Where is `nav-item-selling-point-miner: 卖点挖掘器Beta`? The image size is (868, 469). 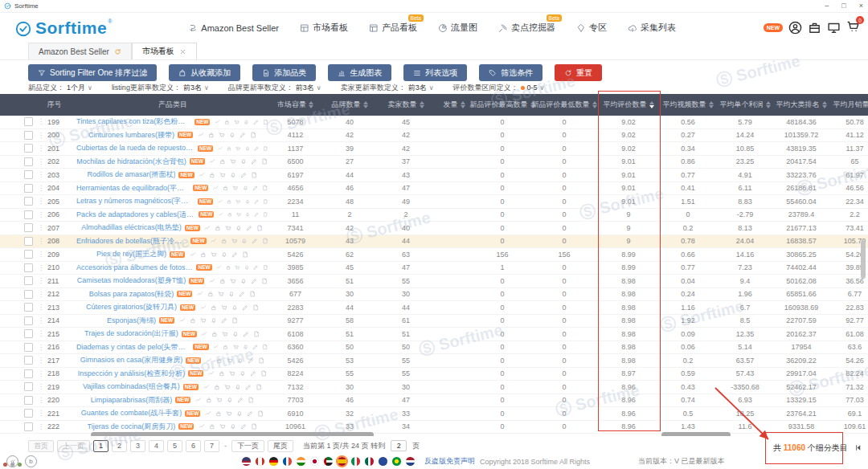 nav-item-selling-point-miner: 卖点挖掘器Beta is located at coordinates (527, 27).